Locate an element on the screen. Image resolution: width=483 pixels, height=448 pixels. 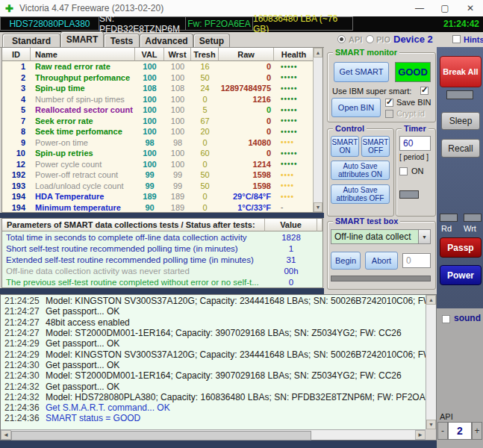
attr-threshold: 20 is located at coordinates (205, 131).